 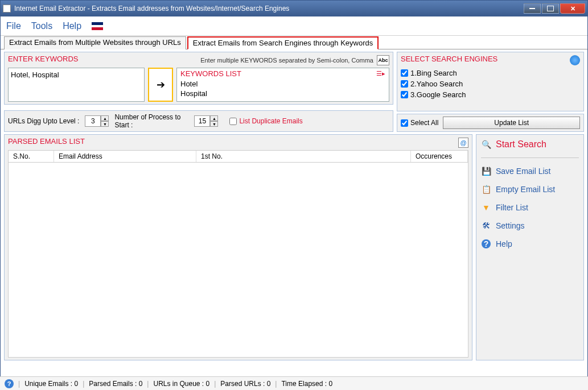 What do you see at coordinates (530, 226) in the screenshot?
I see `settings-button: Settings` at bounding box center [530, 226].